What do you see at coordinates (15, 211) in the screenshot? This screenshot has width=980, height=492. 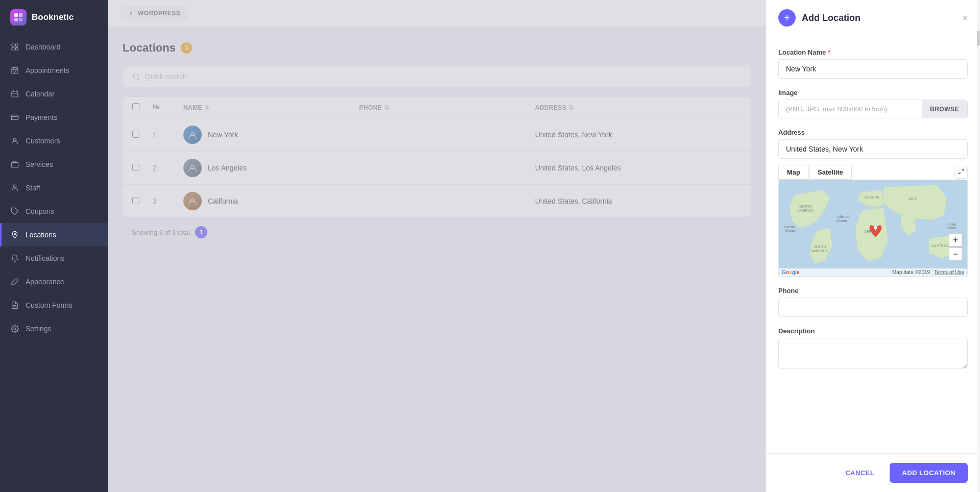 I see `tag-icon` at bounding box center [15, 211].